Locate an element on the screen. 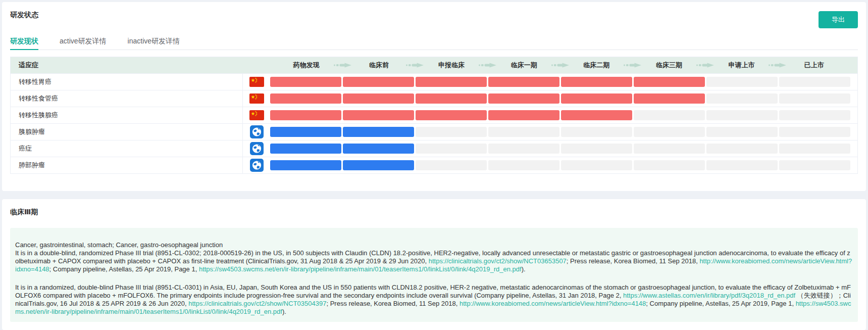 The image size is (868, 330). stage-label: 临床三期 is located at coordinates (669, 65).